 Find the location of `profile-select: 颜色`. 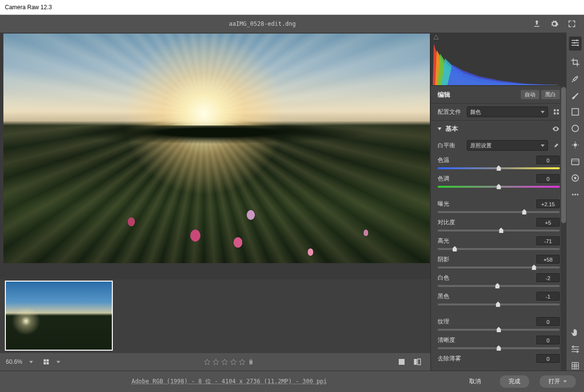

profile-select: 颜色 is located at coordinates (508, 112).